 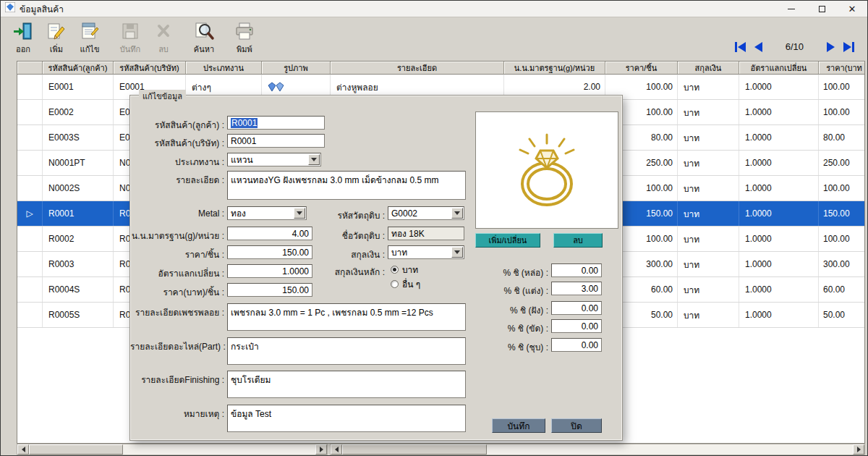 I want to click on add-button: เพิ่ม, so click(x=56, y=38).